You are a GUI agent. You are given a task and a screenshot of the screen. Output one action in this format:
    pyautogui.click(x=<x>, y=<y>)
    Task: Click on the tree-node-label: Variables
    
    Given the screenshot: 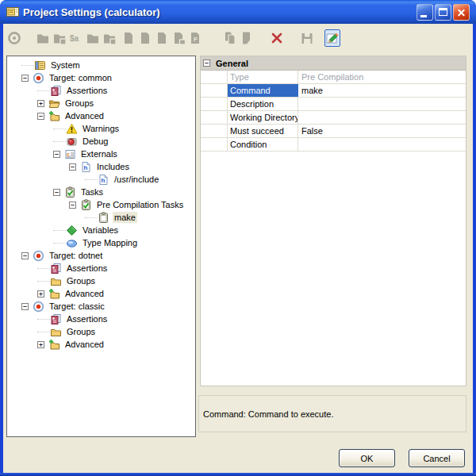 What is the action you would take?
    pyautogui.click(x=100, y=230)
    